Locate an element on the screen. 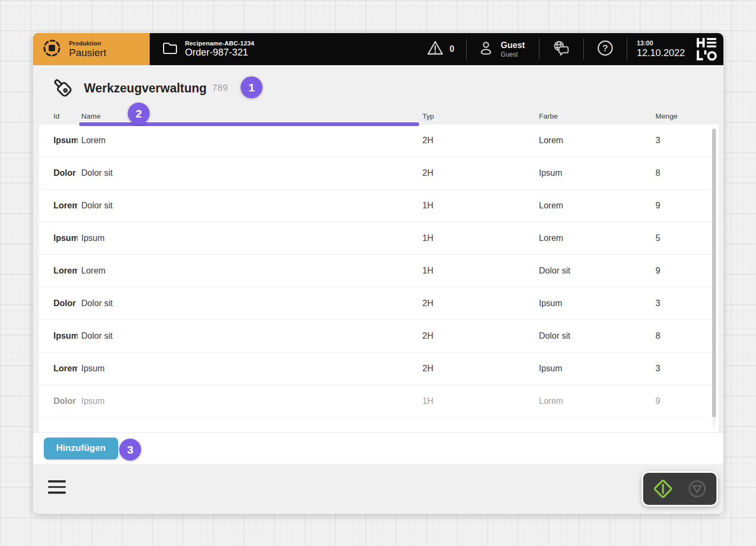 The width and height of the screenshot is (756, 546). production-status-button: Produktion Pausiert is located at coordinates (91, 49).